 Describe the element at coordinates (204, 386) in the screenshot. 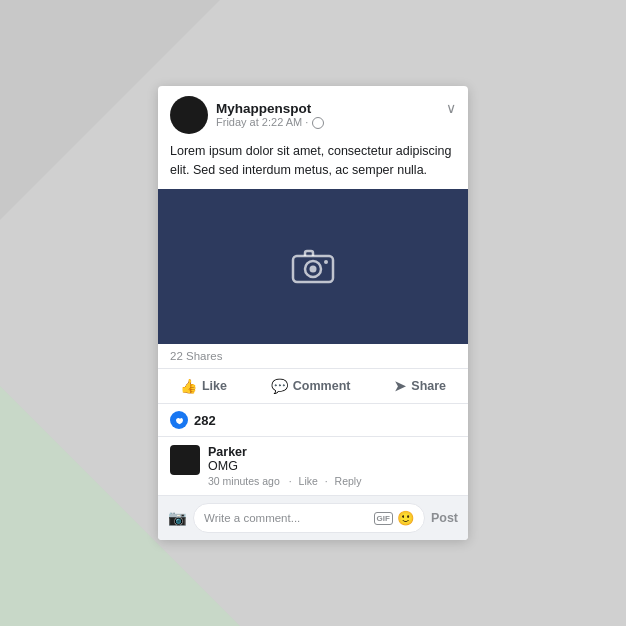

I see `like-button: 👍 Like` at that location.